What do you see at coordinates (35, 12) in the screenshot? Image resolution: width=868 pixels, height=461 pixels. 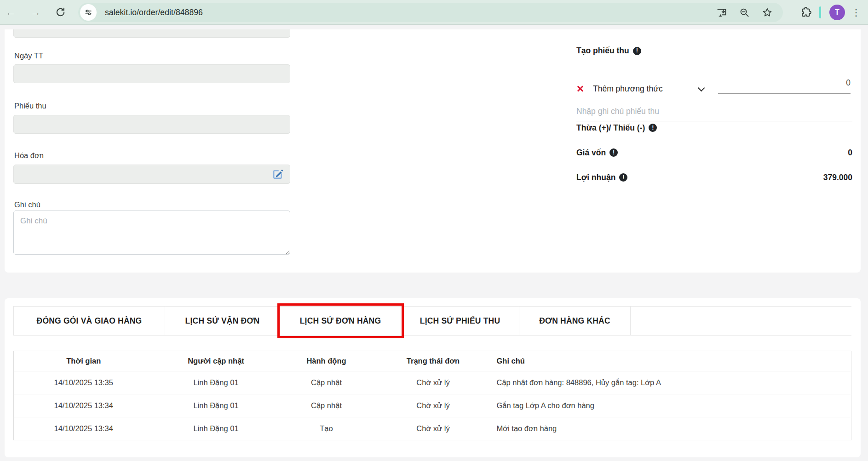 I see `forward-icon: →` at bounding box center [35, 12].